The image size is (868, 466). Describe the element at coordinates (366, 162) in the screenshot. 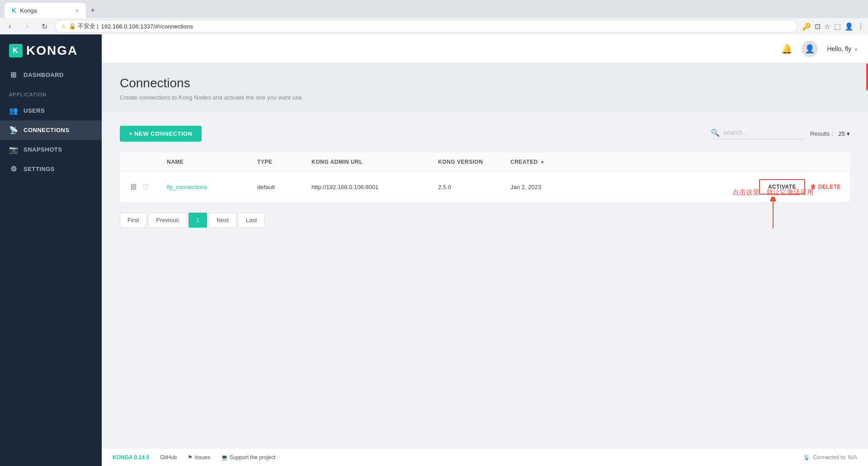

I see `col-header-url: KONG ADMIN URL` at that location.